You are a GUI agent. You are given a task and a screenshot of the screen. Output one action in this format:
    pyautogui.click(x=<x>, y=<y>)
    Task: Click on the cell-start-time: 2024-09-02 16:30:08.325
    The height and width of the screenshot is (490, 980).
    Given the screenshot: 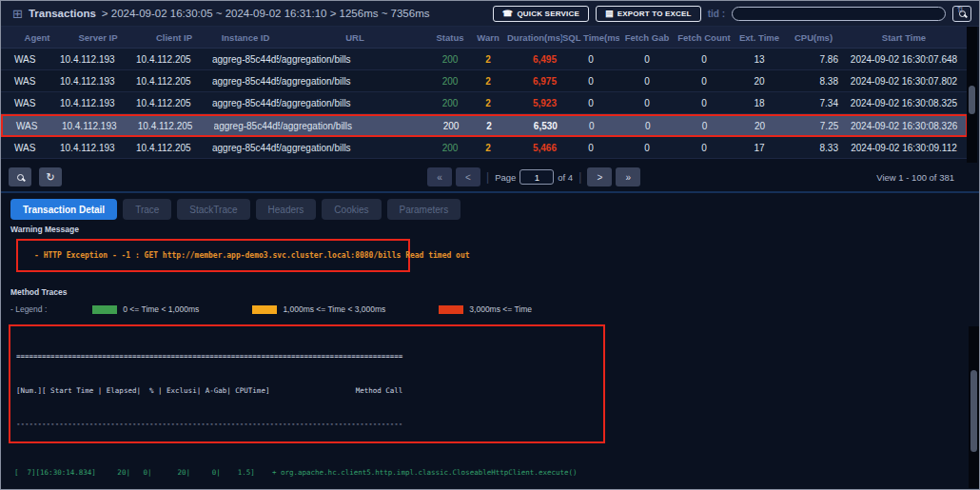 What is the action you would take?
    pyautogui.click(x=904, y=103)
    